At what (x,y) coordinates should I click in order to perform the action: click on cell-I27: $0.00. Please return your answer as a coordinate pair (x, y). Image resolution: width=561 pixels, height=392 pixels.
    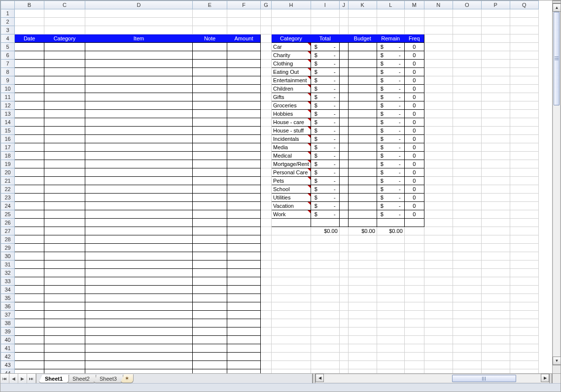
    Looking at the image, I should click on (325, 231).